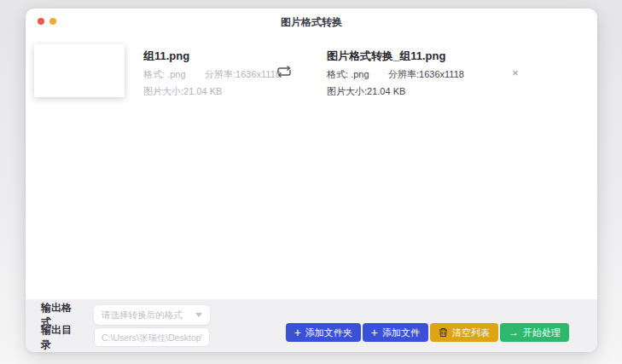 The width and height of the screenshot is (622, 364). I want to click on window-title: 图片格式转换, so click(311, 22).